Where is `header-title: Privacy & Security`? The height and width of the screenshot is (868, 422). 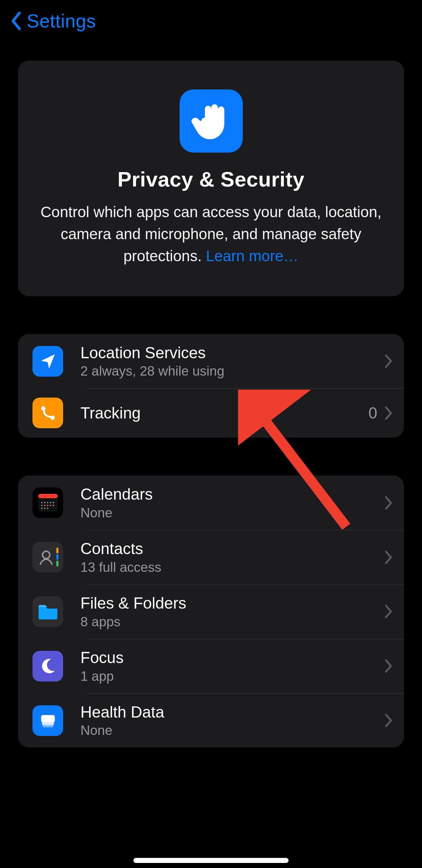
header-title: Privacy & Security is located at coordinates (211, 179).